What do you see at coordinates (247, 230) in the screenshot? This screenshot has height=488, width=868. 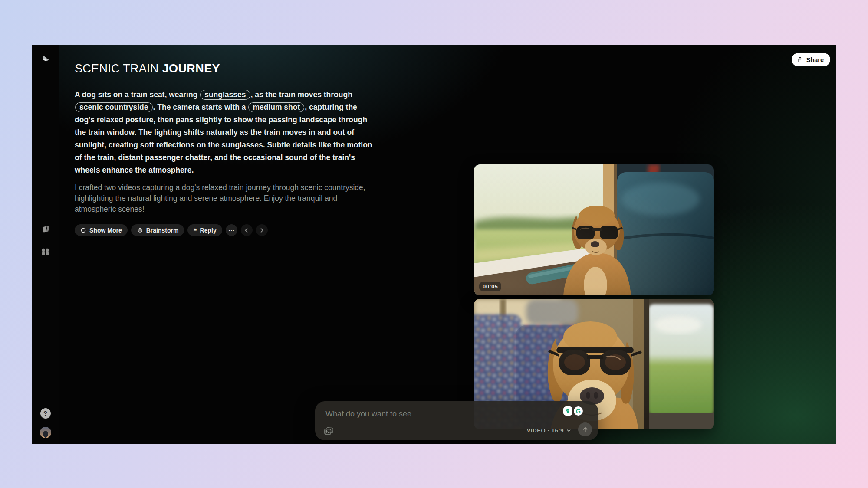 I see `previous-button` at bounding box center [247, 230].